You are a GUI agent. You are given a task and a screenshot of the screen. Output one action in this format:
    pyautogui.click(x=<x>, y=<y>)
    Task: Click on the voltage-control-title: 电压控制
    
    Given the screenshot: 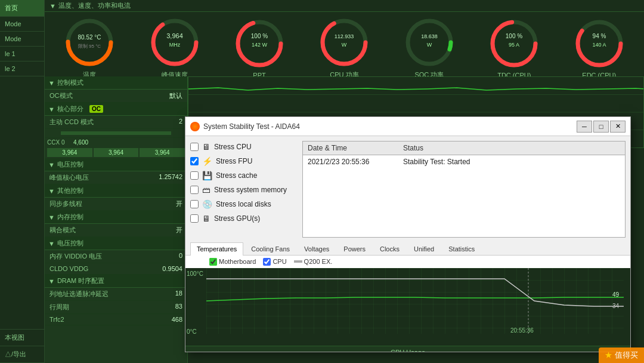 What is the action you would take?
    pyautogui.click(x=70, y=165)
    